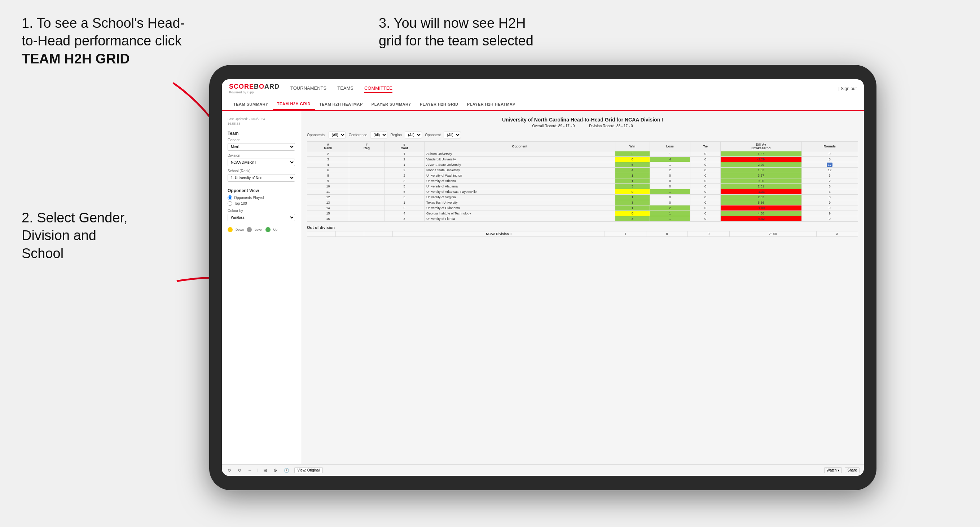 Image resolution: width=980 pixels, height=527 pixels. Describe the element at coordinates (761, 219) in the screenshot. I see `cell-diff: -6.42` at that location.